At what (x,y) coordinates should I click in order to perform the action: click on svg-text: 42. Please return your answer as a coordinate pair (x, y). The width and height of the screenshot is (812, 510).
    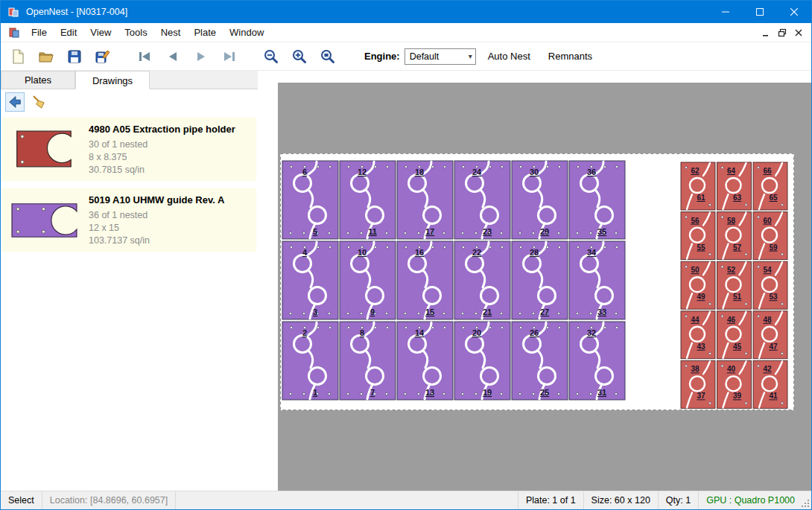
    Looking at the image, I should click on (767, 369).